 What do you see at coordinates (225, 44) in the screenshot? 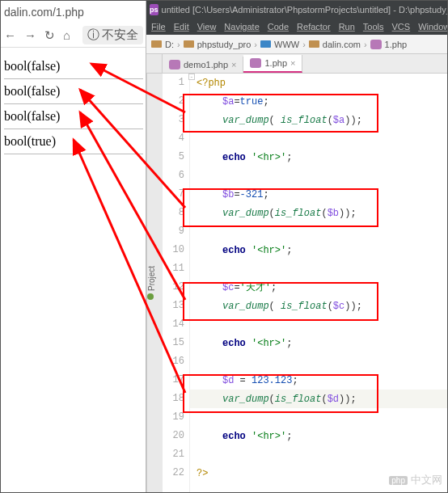
I see `crumb: phpstudy_pro` at bounding box center [225, 44].